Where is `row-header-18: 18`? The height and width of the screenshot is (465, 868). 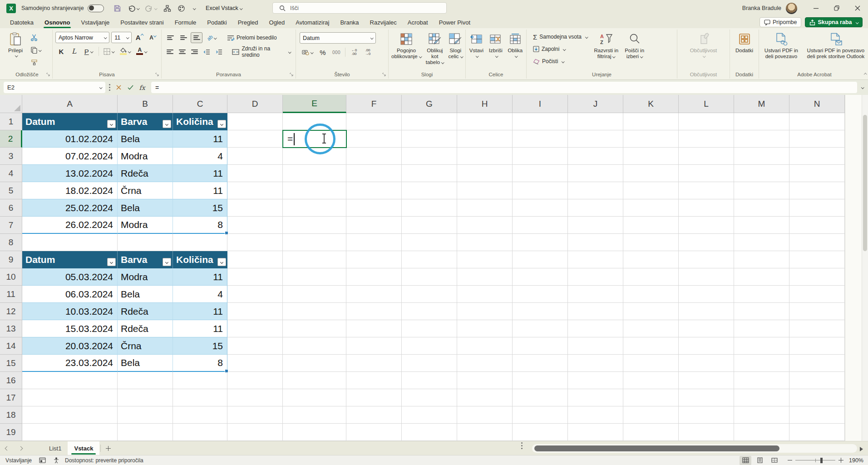
row-header-18: 18 is located at coordinates (11, 415).